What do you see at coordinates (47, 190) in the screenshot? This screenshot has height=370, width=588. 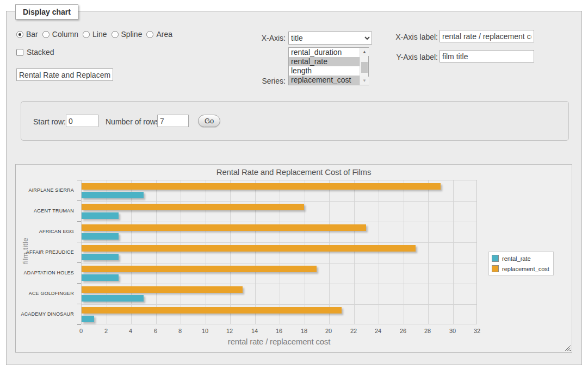 I see `category-label: AIRPLANE SIERRA` at bounding box center [47, 190].